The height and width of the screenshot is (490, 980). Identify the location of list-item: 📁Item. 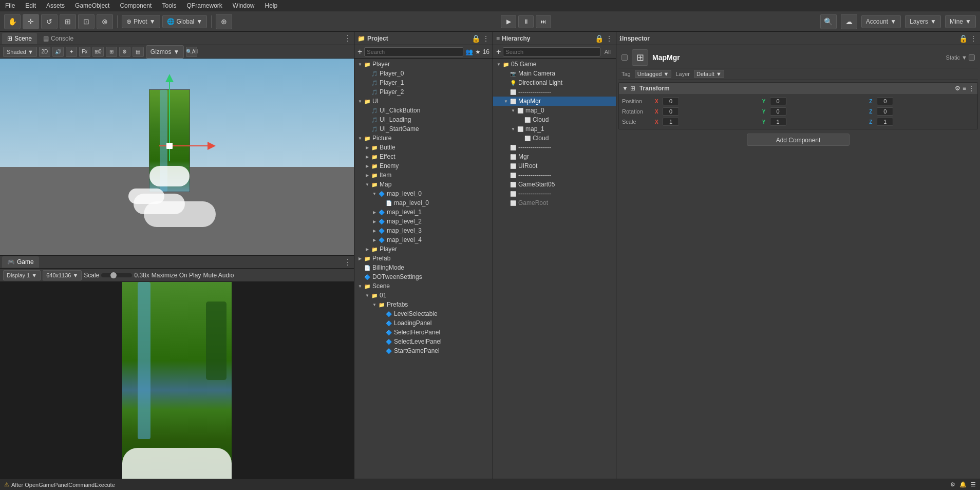
(423, 175).